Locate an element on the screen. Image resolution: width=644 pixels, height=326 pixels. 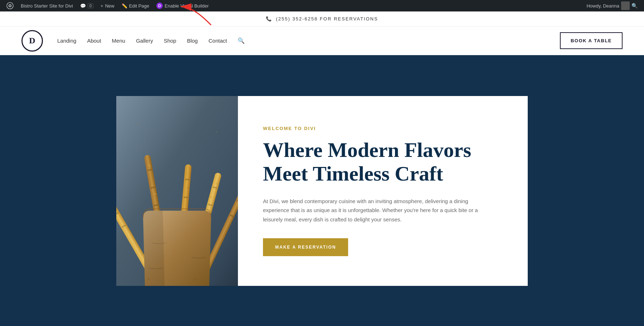
hero-description: At Divi, we blend contemporary cuisine w… is located at coordinates (374, 211).